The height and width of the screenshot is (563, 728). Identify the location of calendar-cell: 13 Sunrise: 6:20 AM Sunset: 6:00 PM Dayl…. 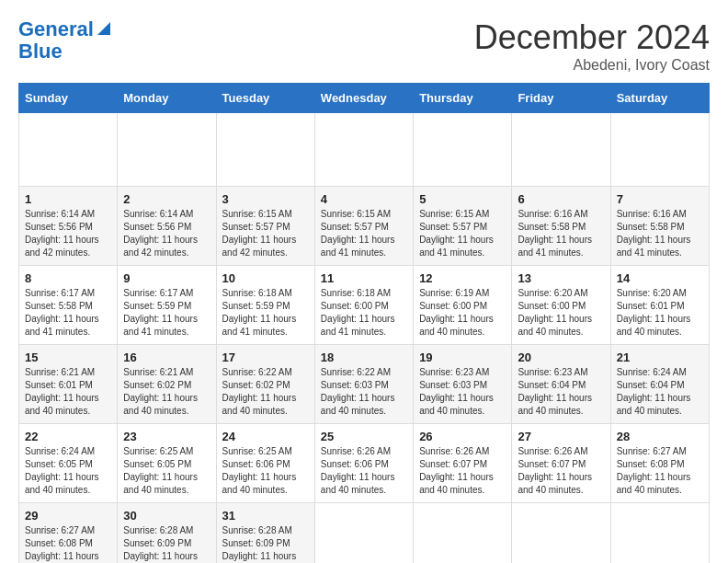
(561, 305).